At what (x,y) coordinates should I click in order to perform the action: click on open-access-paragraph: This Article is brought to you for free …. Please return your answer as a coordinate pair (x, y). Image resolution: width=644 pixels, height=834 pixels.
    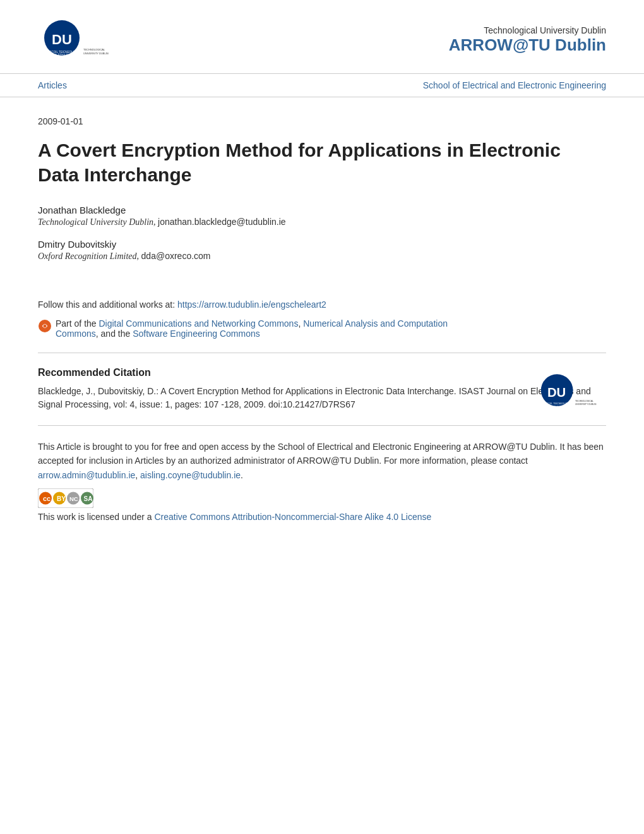
    Looking at the image, I should click on (322, 461).